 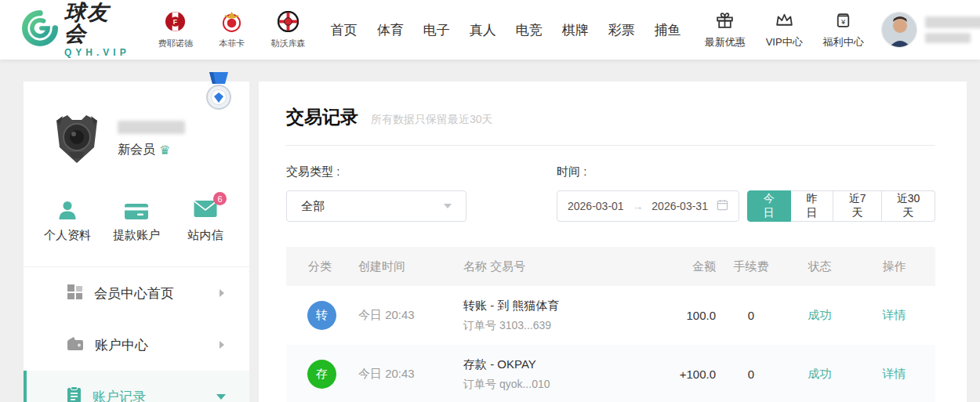 I want to click on envelope-icon, so click(x=205, y=210).